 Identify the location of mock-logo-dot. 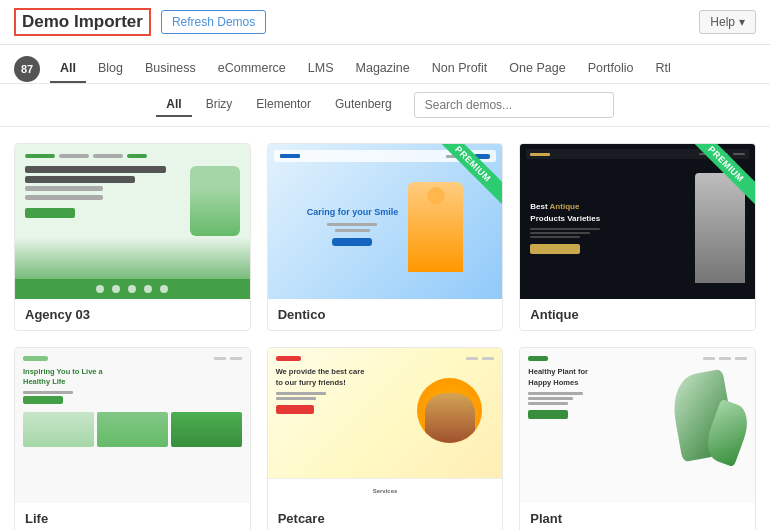
(40, 156).